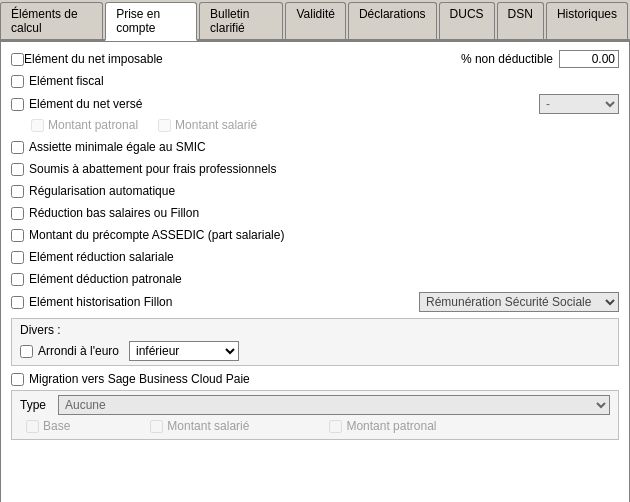 The height and width of the screenshot is (502, 630). I want to click on montant-patronal-type-label: Montant patronal, so click(391, 426).